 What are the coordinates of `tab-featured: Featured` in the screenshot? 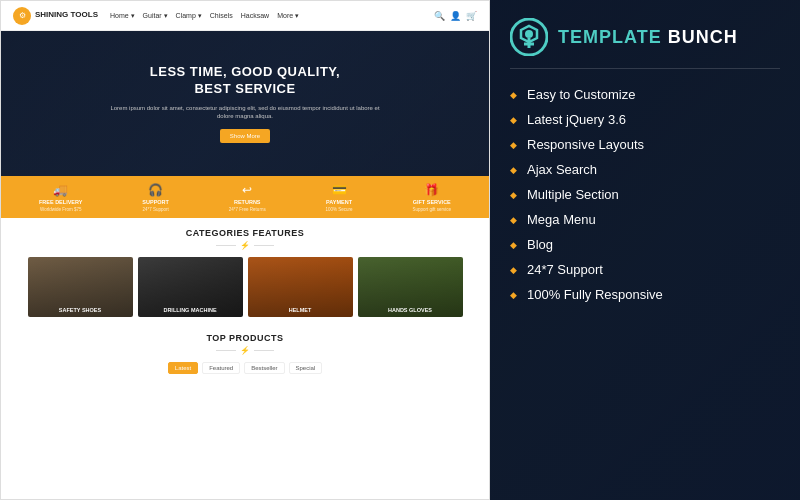 It's located at (221, 368).